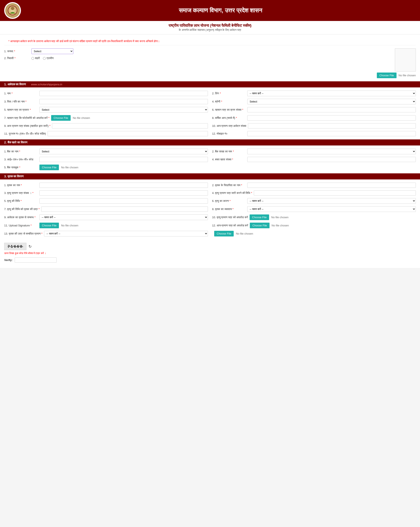 The width and height of the screenshot is (420, 527). Describe the element at coordinates (229, 102) in the screenshot. I see `shreni-label: 4. श्रेणी *` at that location.